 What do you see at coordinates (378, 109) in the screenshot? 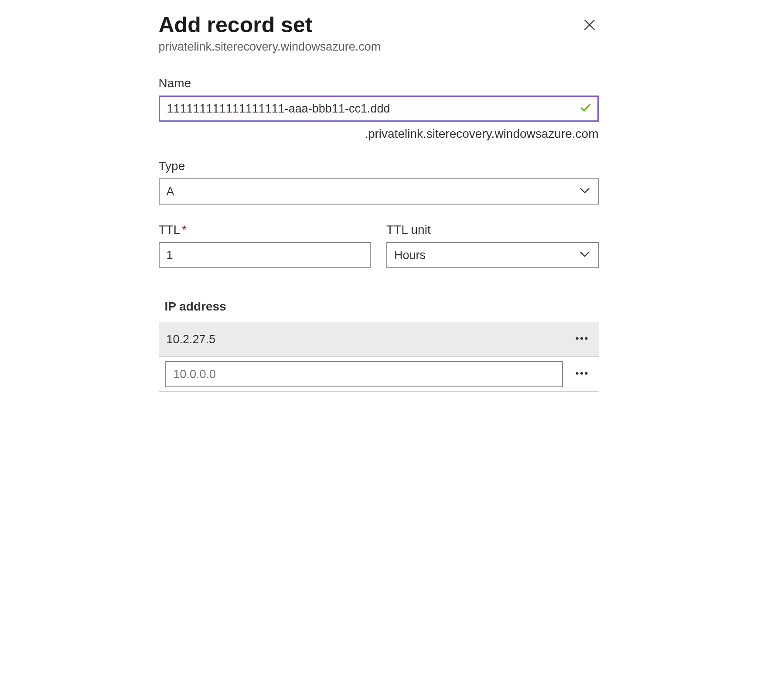
I see `name-input` at bounding box center [378, 109].